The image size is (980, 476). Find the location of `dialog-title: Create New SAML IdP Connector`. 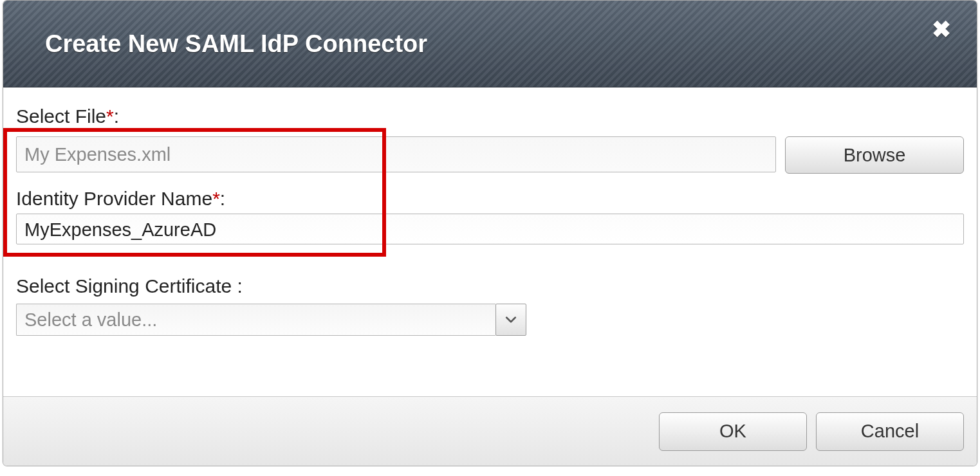

dialog-title: Create New SAML IdP Connector is located at coordinates (236, 44).